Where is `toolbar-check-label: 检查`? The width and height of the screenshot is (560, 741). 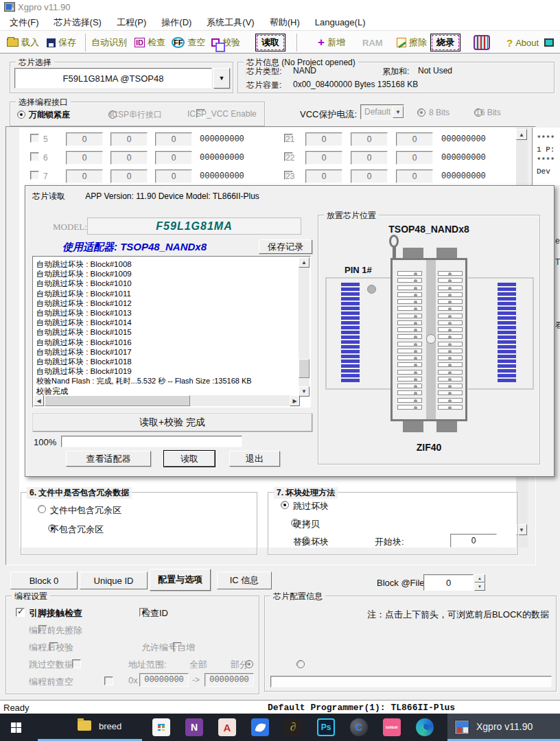
toolbar-check-label: 检查 is located at coordinates (156, 43).